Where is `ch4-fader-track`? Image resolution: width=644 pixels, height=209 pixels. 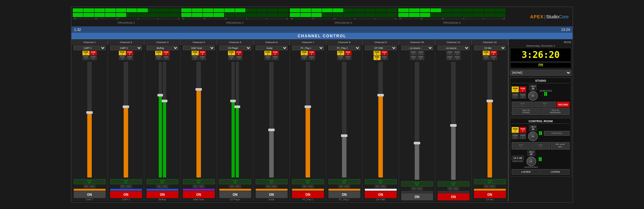
ch4-fader-track is located at coordinates (199, 120).